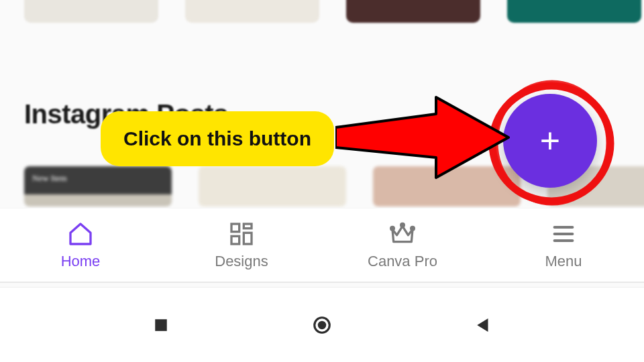 The image size is (644, 362). Describe the element at coordinates (564, 245) in the screenshot. I see `nav-menu: Menu` at that location.